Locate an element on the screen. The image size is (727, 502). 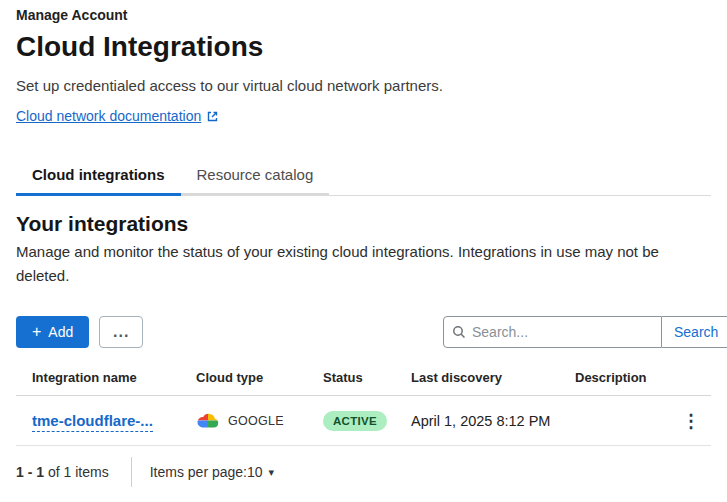
status-badge: ACTIVE is located at coordinates (355, 421).